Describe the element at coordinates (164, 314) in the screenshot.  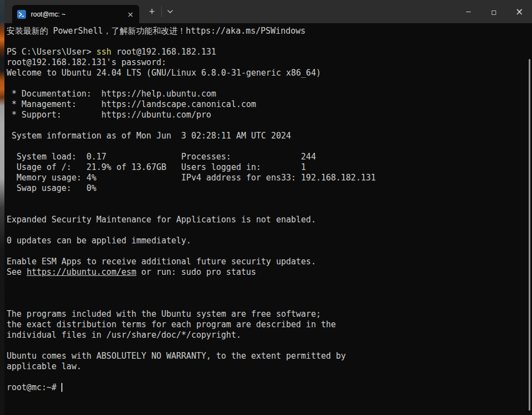
I see `terminal-text: The programs included with the Ubuntu sy…` at that location.